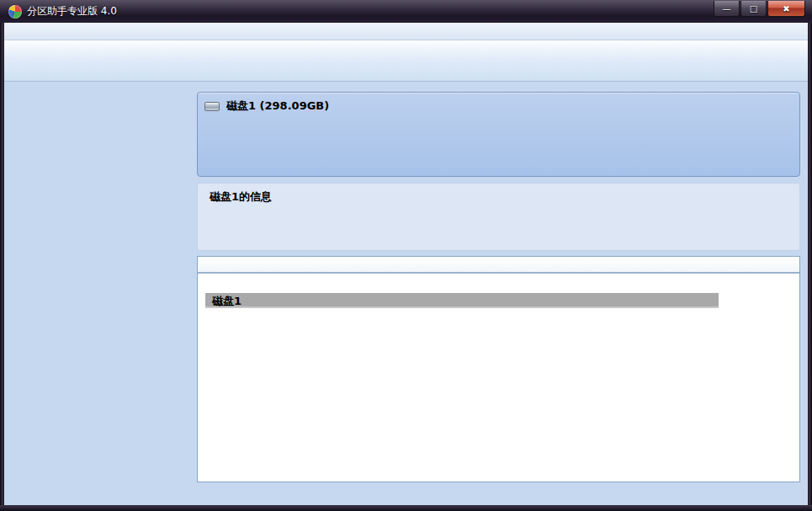  What do you see at coordinates (498, 135) in the screenshot?
I see `disk-graphical-view: 磁盘1 (298.09GB)` at bounding box center [498, 135].